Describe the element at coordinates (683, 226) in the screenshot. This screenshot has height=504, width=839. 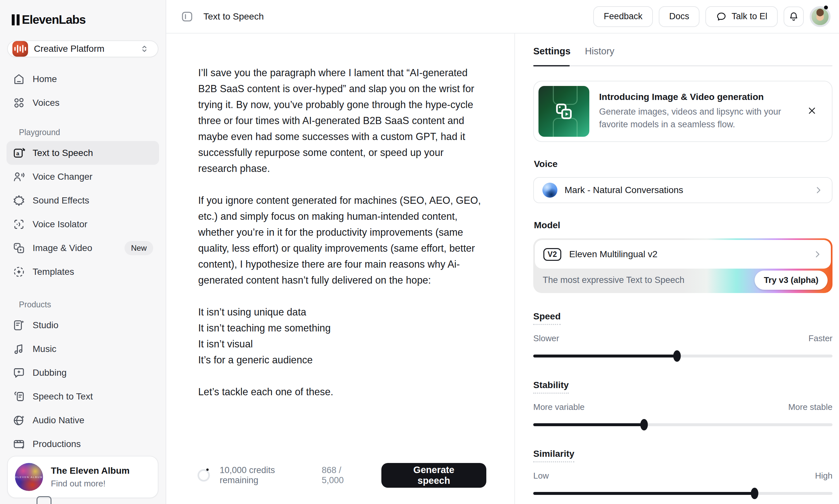
I see `model-label: Model` at that location.